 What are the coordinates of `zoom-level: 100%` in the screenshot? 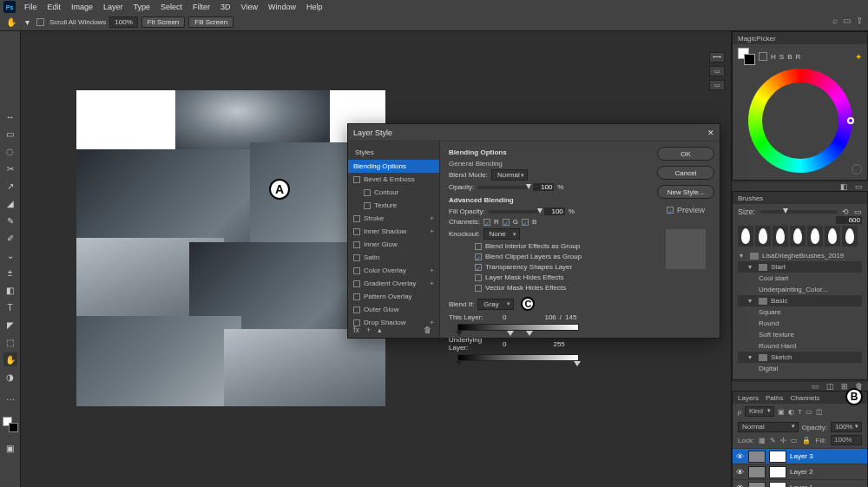 It's located at (123, 23).